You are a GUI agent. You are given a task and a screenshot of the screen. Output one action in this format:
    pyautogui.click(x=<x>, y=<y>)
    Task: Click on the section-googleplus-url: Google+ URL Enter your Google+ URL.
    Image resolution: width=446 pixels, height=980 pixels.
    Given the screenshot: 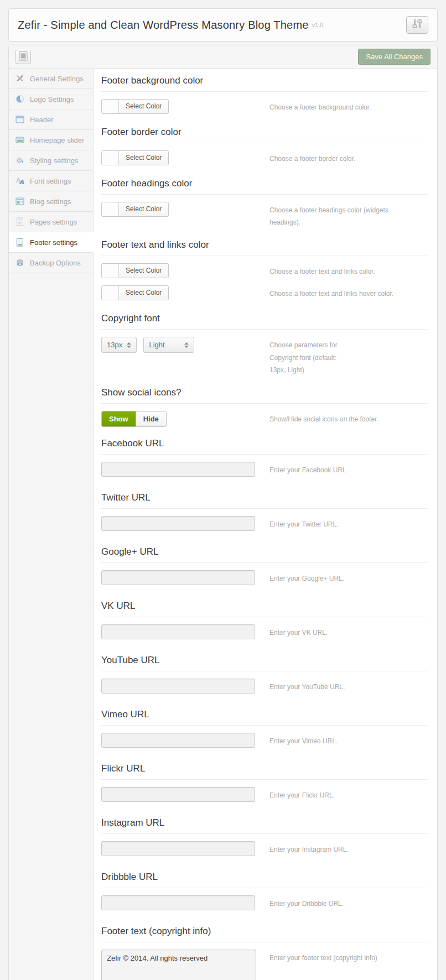 What is the action you would take?
    pyautogui.click(x=265, y=566)
    